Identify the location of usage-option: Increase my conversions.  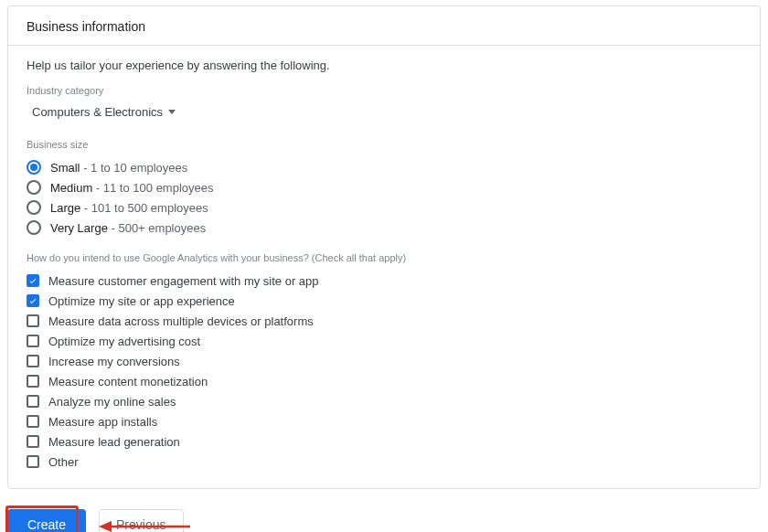
(384, 361).